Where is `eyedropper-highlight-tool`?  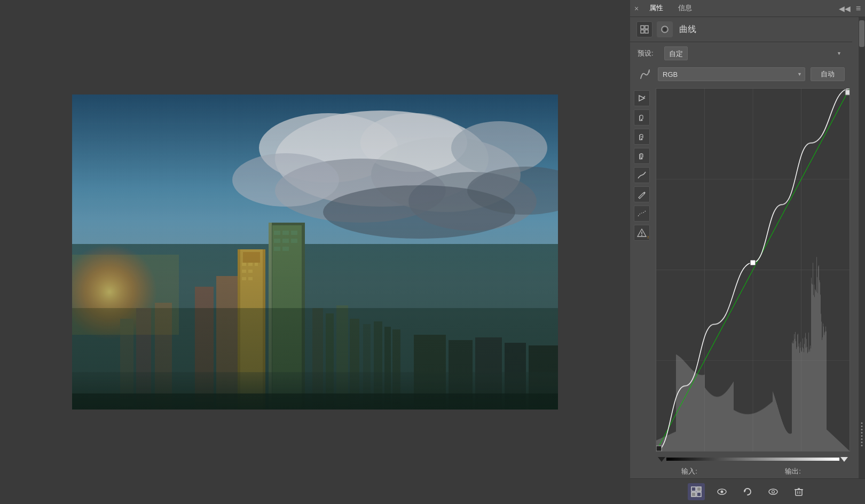 eyedropper-highlight-tool is located at coordinates (642, 156).